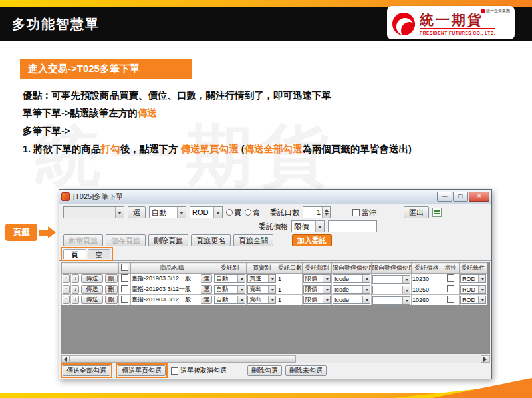  What do you see at coordinates (94, 212) in the screenshot?
I see `product-code-combo` at bounding box center [94, 212].